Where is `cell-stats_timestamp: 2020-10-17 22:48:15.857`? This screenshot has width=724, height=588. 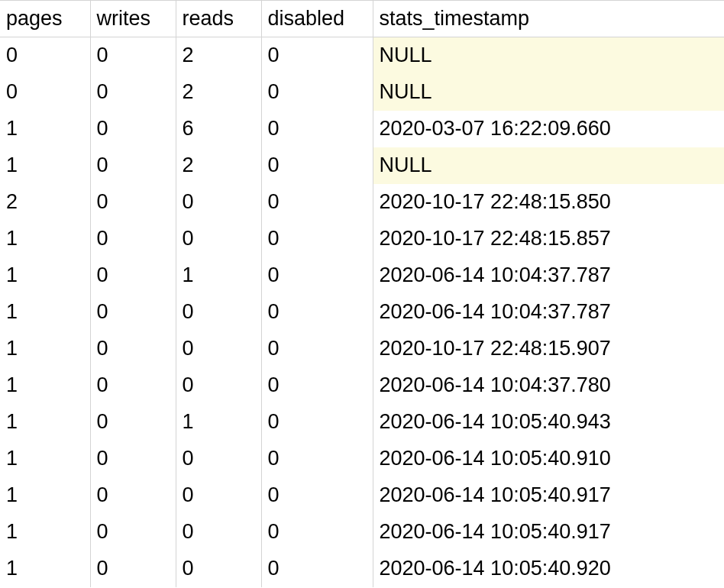
cell-stats_timestamp: 2020-10-17 22:48:15.857 is located at coordinates (548, 239).